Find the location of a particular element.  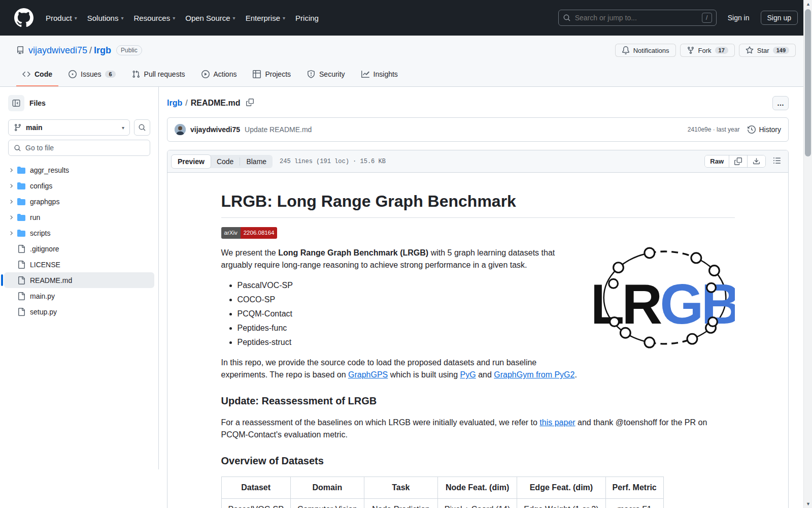

breadcrumb-repo-link: lrgb is located at coordinates (175, 103).